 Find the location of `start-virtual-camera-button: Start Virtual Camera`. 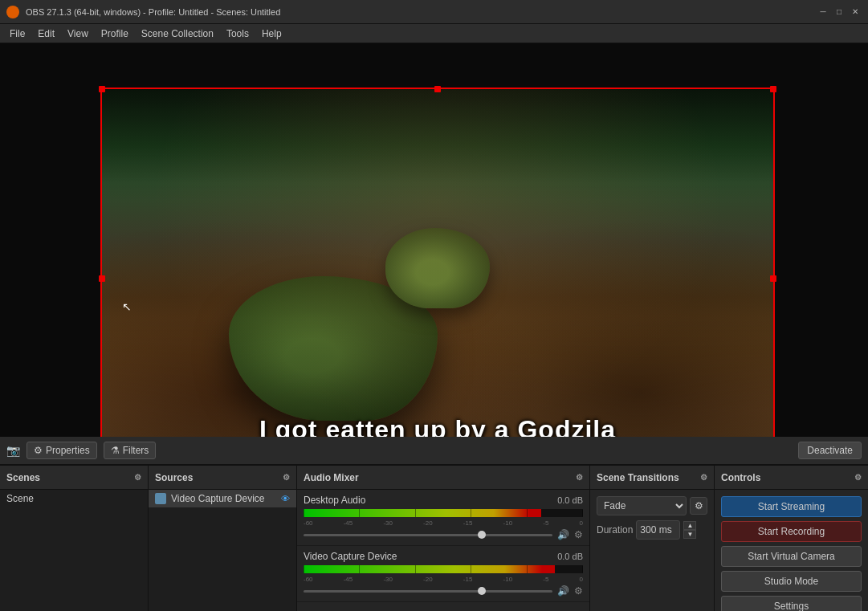

start-virtual-camera-button: Start Virtual Camera is located at coordinates (792, 556).